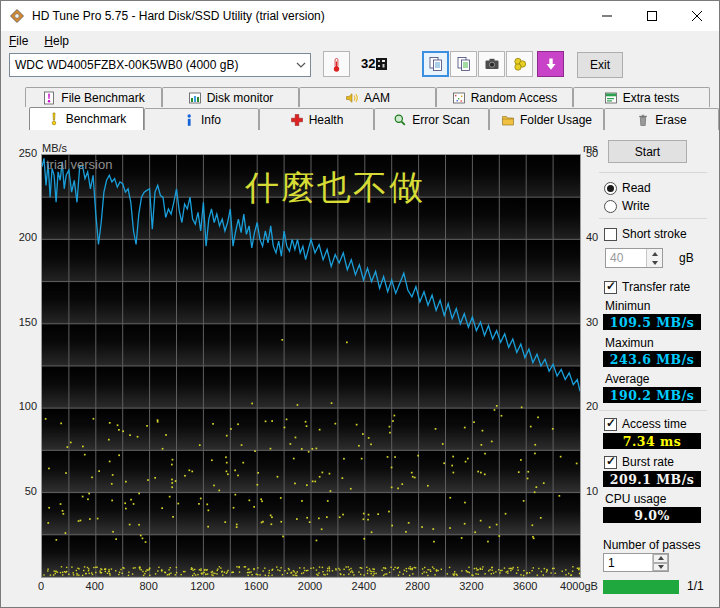 This screenshot has width=720, height=608. Describe the element at coordinates (525, 586) in the screenshot. I see `x-tick: 3600` at that location.